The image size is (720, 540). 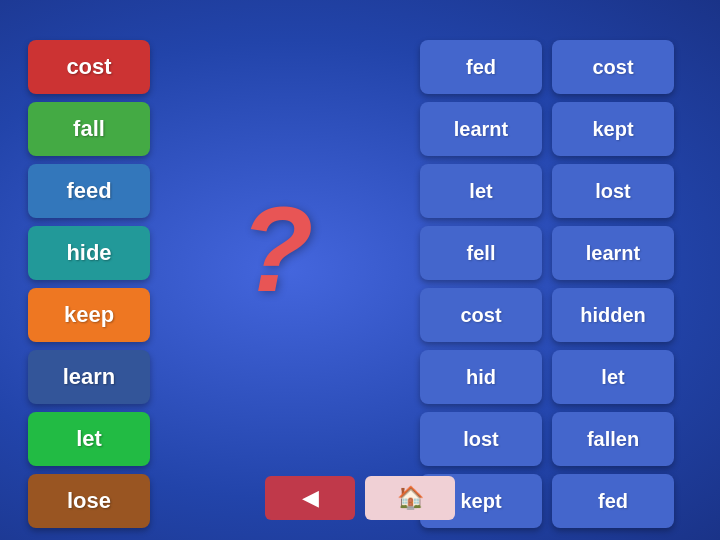 What do you see at coordinates (410, 498) in the screenshot?
I see `home-button: 🏠` at bounding box center [410, 498].